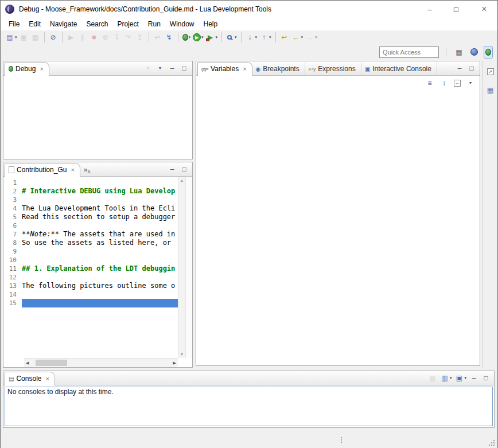  What do you see at coordinates (11, 37) in the screenshot?
I see `new-button: ▤▾` at bounding box center [11, 37].